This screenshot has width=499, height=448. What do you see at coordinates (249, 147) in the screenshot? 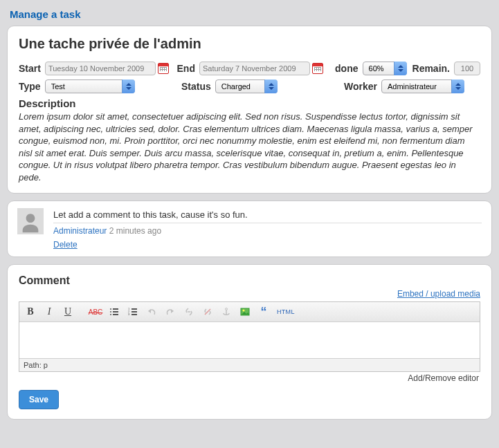
I see `description-body: Lorem ipsum dolor sit amet, consectetuer…` at bounding box center [249, 147].